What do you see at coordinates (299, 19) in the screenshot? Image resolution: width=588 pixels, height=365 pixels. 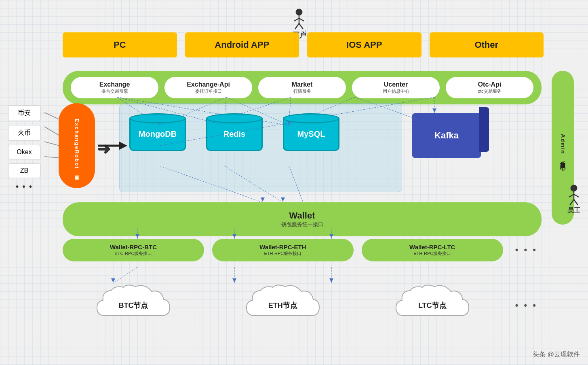 I see `user-icon` at bounding box center [299, 19].